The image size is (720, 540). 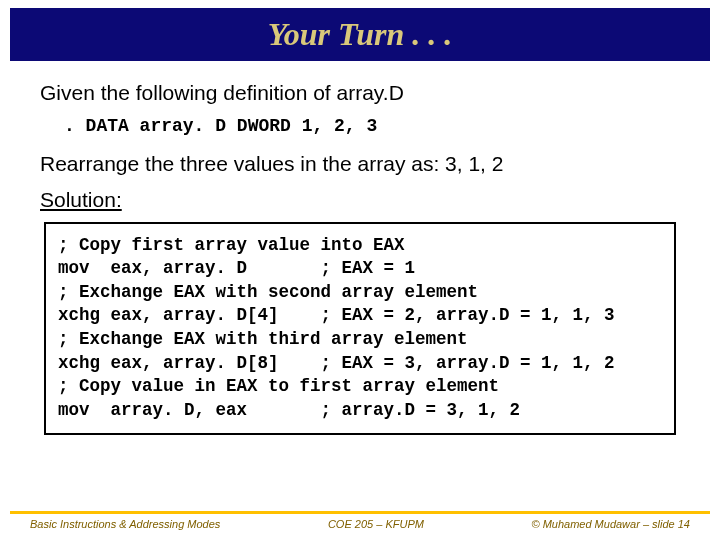 What do you see at coordinates (372, 126) in the screenshot?
I see `data-definition-code: . DATA array. D DWORD 1, 2, 3` at bounding box center [372, 126].